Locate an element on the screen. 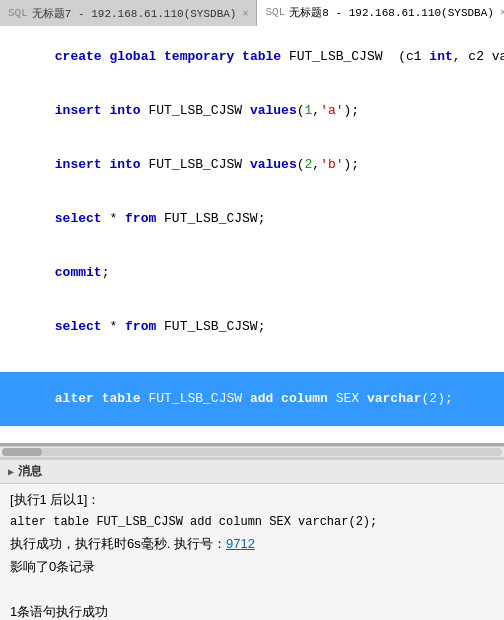 The image size is (504, 620). keyword-insert2: insert is located at coordinates (78, 164).